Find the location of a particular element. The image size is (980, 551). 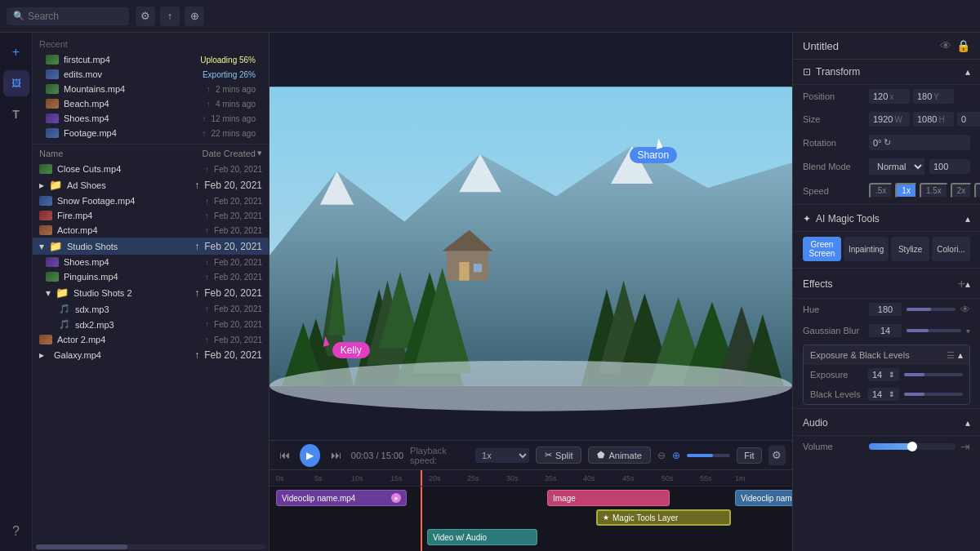

track-clip-magic: ★ Magic Tools Layer is located at coordinates (663, 518).